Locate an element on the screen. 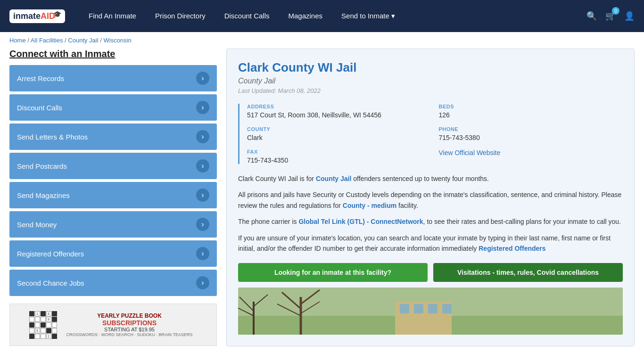  county-block: COUNTY Clark is located at coordinates (339, 134).